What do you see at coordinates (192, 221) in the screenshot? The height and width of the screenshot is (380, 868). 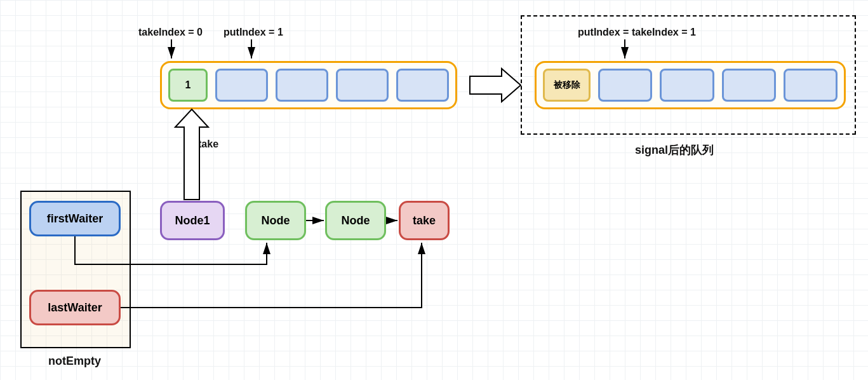 I see `node-1: Node1` at bounding box center [192, 221].